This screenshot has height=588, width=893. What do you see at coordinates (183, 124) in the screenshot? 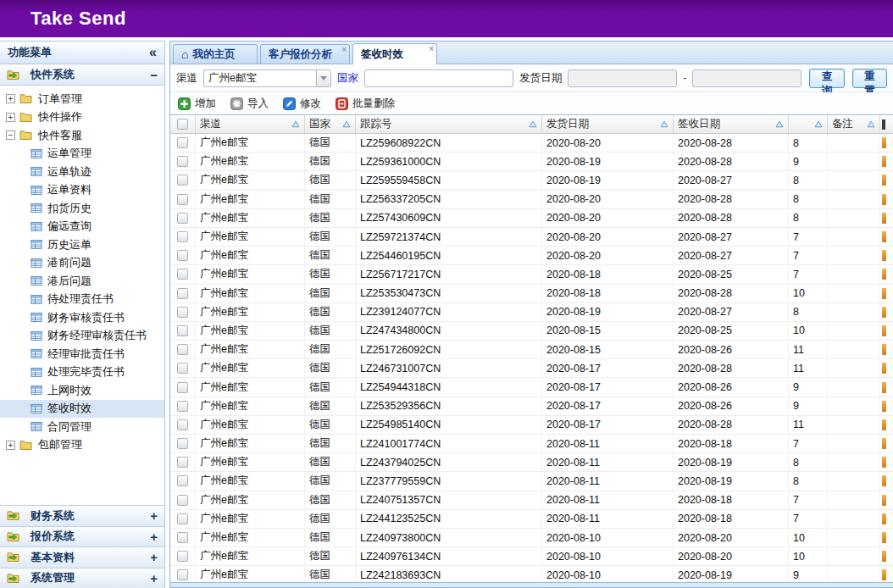
I see `select-all-checkbox` at bounding box center [183, 124].